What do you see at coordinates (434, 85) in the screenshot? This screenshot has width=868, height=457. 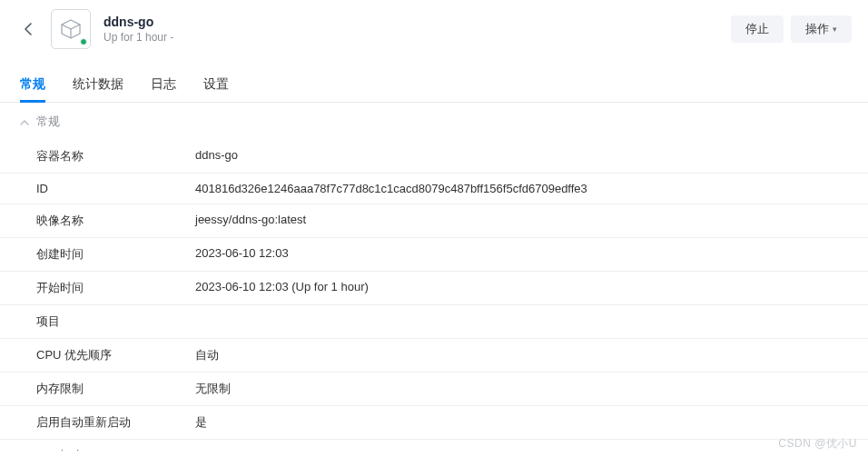 I see `tabs: 常规 统计数据 日志 设置` at bounding box center [434, 85].